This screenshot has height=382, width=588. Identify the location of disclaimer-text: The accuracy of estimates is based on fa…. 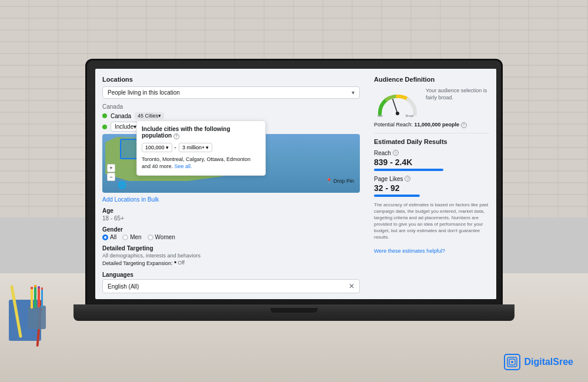
(432, 221).